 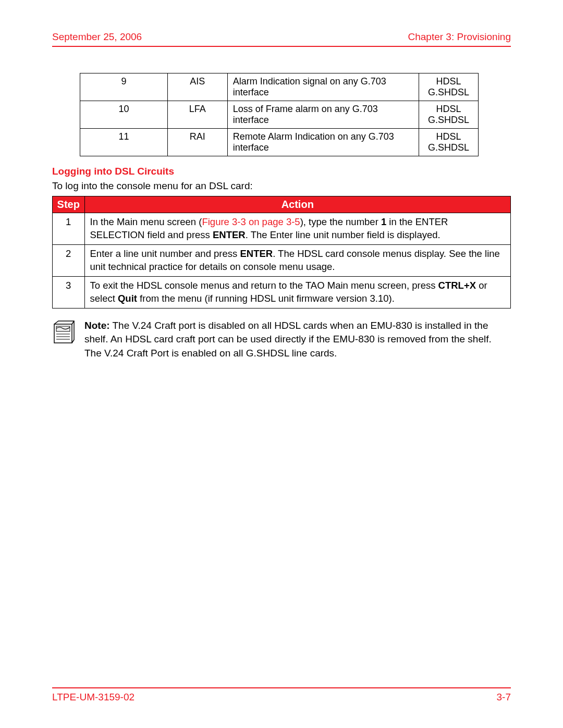 I want to click on note-icon, so click(x=64, y=334).